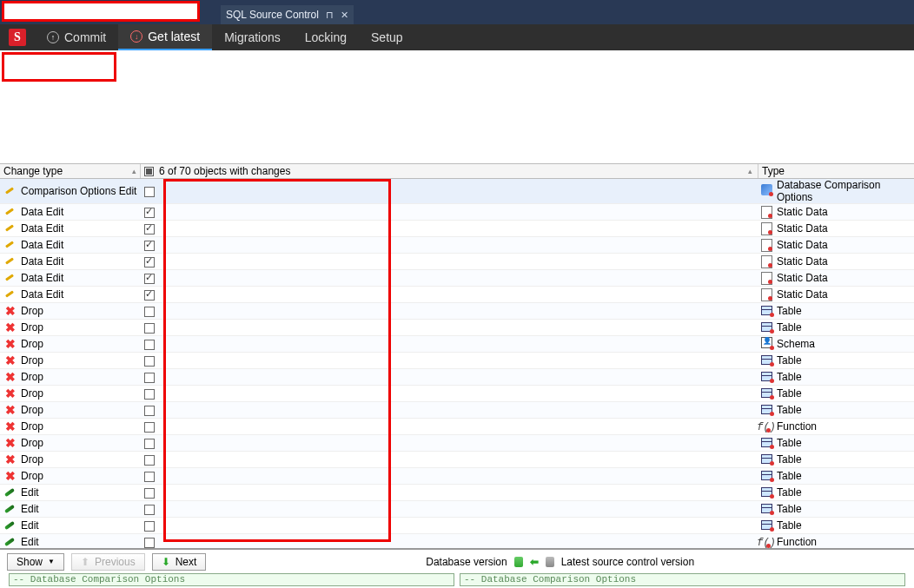 This screenshot has width=914, height=588. What do you see at coordinates (166, 562) in the screenshot?
I see `arrow-down-icon: ⬇` at bounding box center [166, 562].